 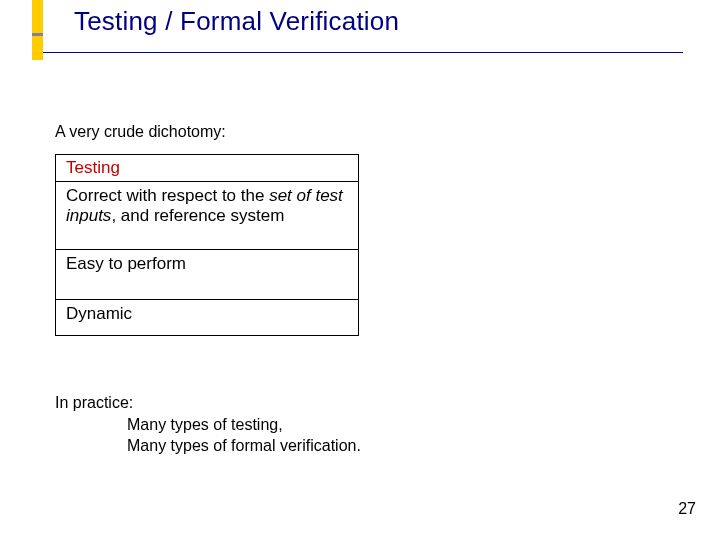 I want to click on practice-line: Many types of formal verification., so click(x=208, y=446).